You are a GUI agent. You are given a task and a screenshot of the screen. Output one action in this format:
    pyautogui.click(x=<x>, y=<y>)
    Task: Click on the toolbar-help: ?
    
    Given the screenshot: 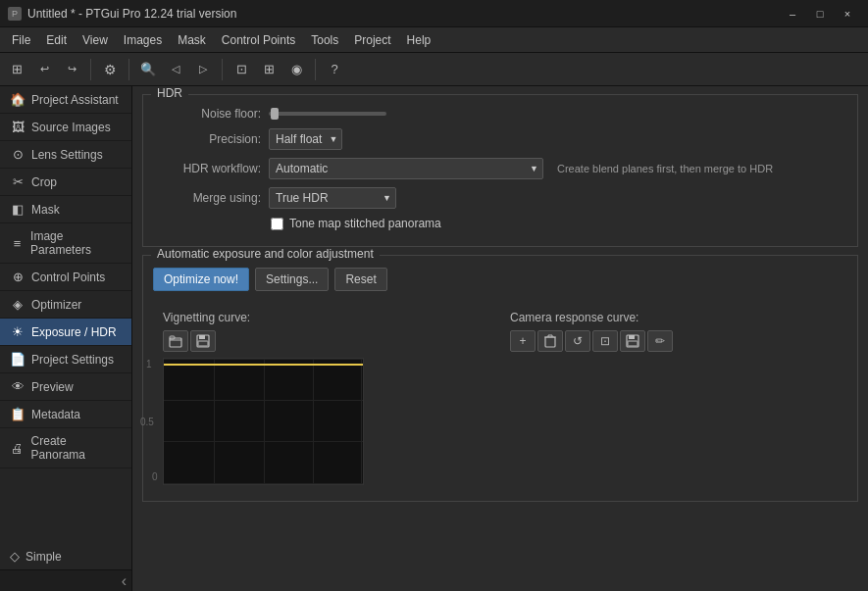 What is the action you would take?
    pyautogui.click(x=334, y=70)
    